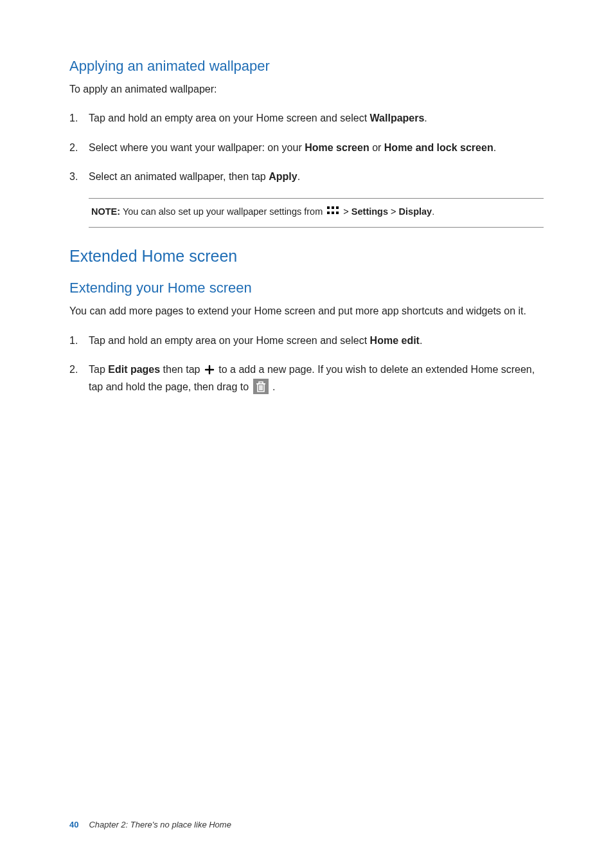 This screenshot has width=613, height=868. Describe the element at coordinates (209, 372) in the screenshot. I see `plus-icon` at that location.